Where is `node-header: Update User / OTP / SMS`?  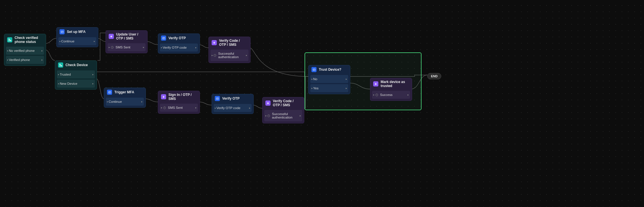
node-header: Update User / OTP / SMS is located at coordinates (126, 36).